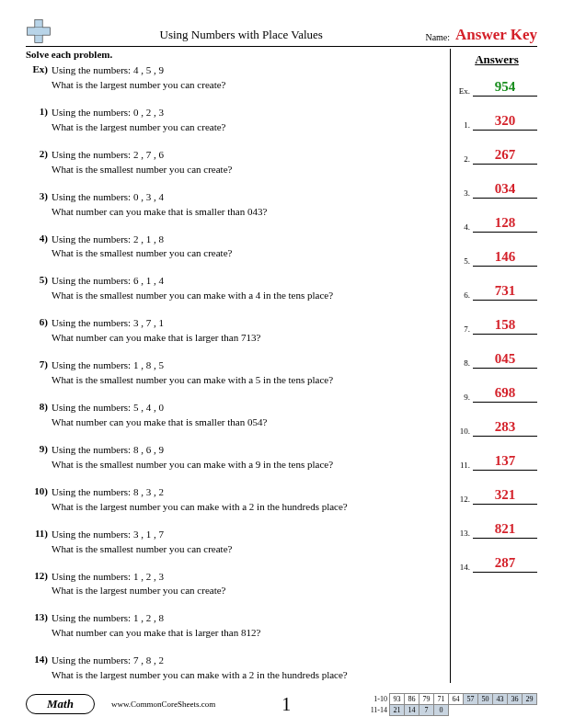 The width and height of the screenshot is (563, 728). What do you see at coordinates (247, 205) in the screenshot?
I see `problem-text: Using the numbers: 0 , 3 , 4What number …` at bounding box center [247, 205].